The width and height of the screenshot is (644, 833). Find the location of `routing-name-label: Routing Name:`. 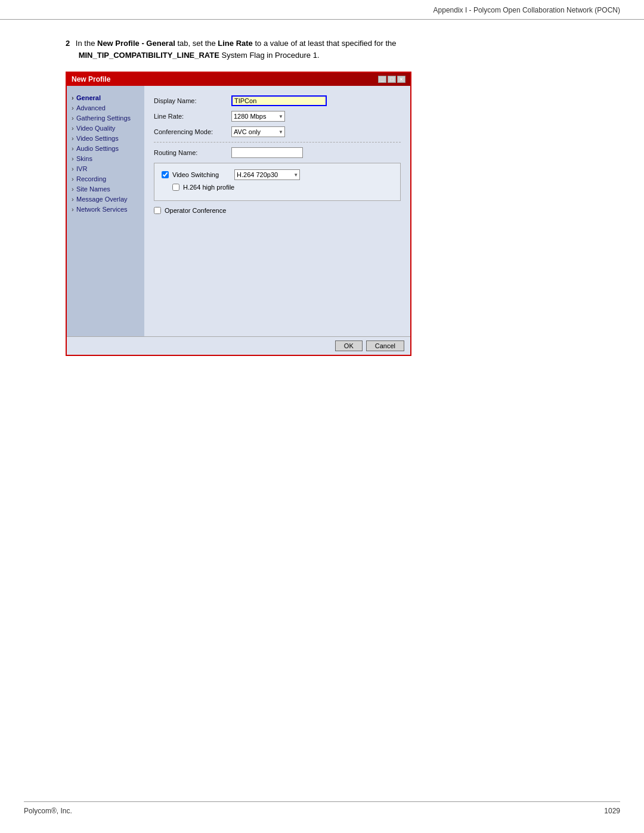

routing-name-label: Routing Name: is located at coordinates (193, 153).